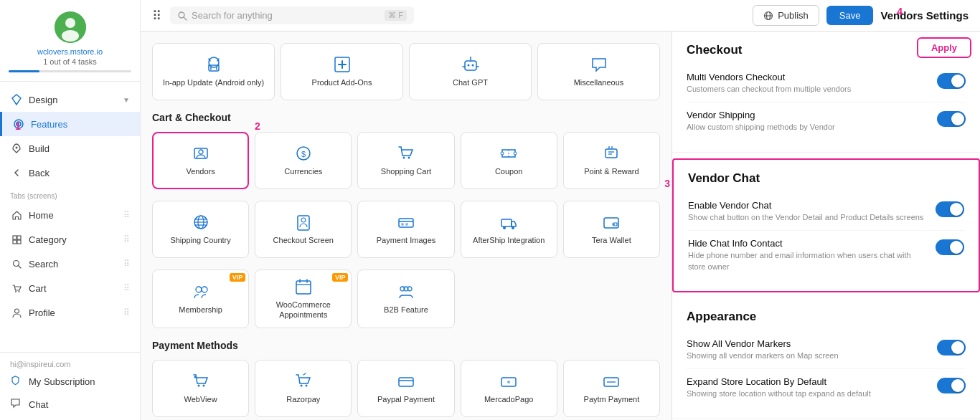 This screenshot has height=420, width=980. Describe the element at coordinates (201, 161) in the screenshot. I see `feature-card-vendors: Vendors` at that location.